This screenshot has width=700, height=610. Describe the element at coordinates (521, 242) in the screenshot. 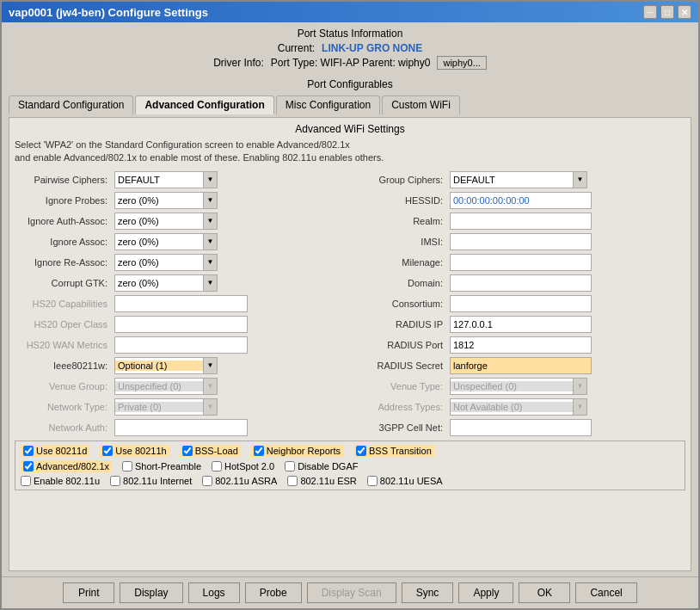

I see `imsi-input` at that location.